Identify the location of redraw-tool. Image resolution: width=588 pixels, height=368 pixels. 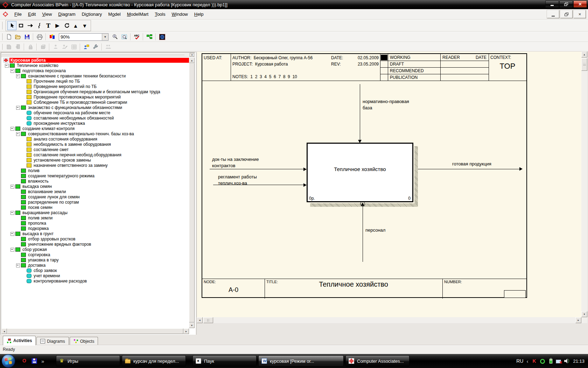
(66, 26).